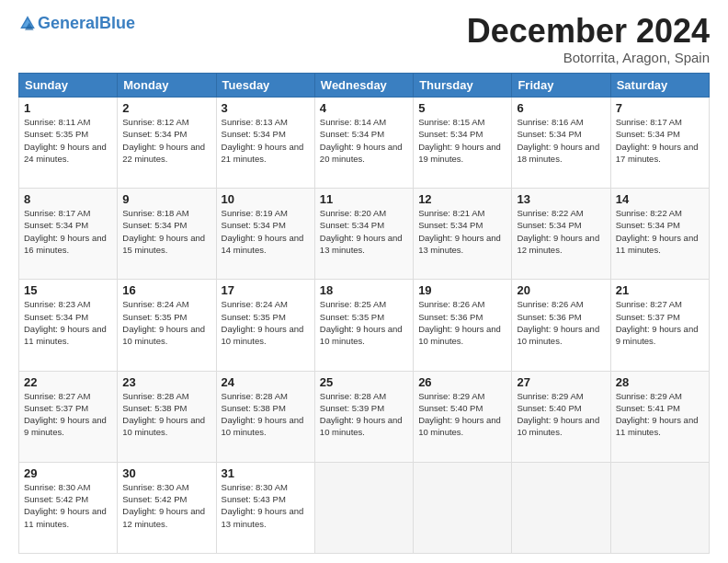 Image resolution: width=728 pixels, height=563 pixels. Describe the element at coordinates (462, 199) in the screenshot. I see `day-number: 12` at that location.